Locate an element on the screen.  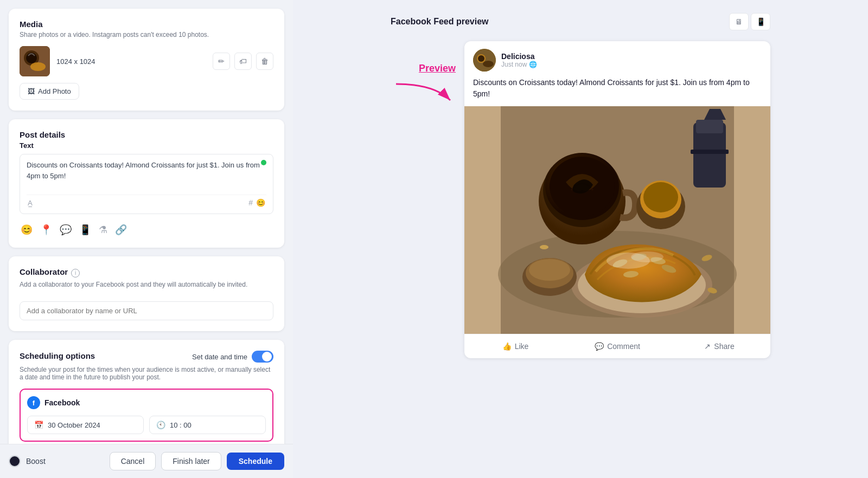
collaborator-card: Collaborator i Add a collaborator to you… is located at coordinates (146, 294).